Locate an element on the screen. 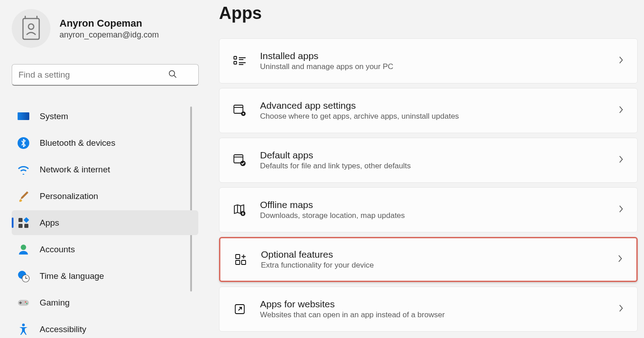 This screenshot has width=644, height=338. nav-item-time: Time & language is located at coordinates (105, 276).